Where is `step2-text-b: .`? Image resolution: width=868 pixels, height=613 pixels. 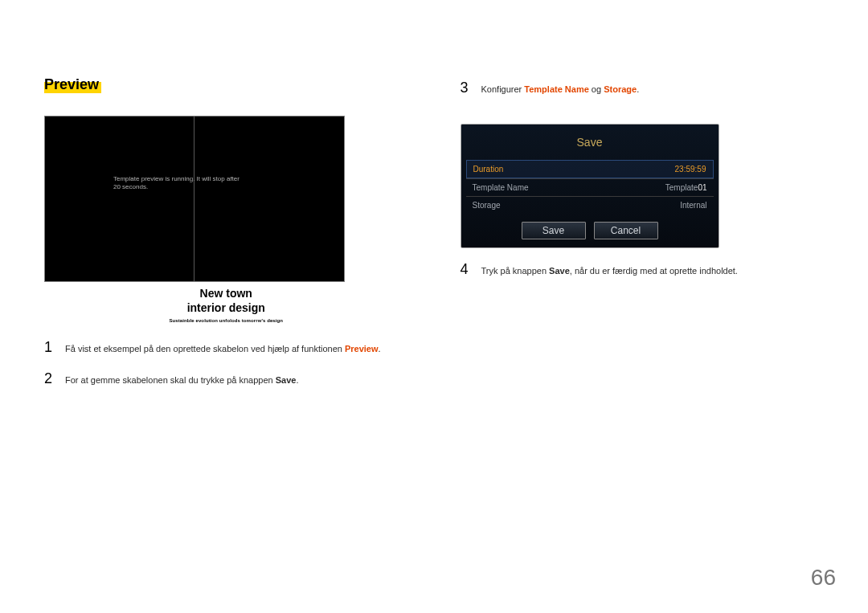 step2-text-b: . is located at coordinates (297, 380).